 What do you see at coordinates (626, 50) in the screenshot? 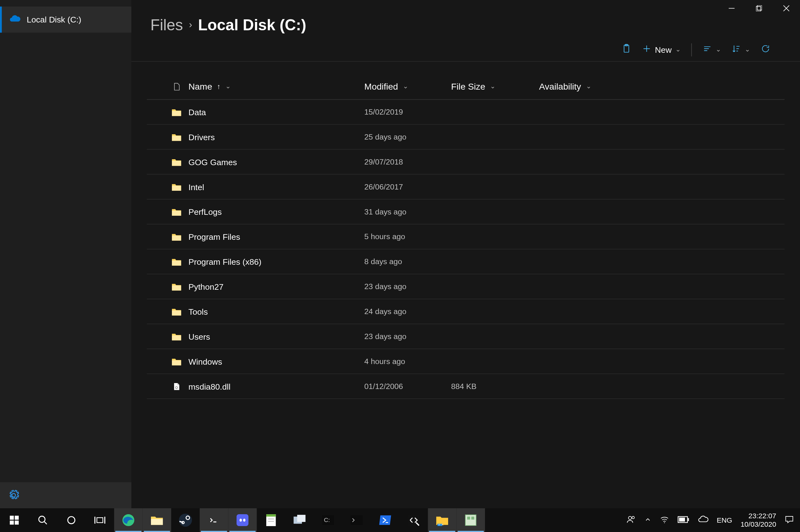
I see `paste-icon` at bounding box center [626, 50].